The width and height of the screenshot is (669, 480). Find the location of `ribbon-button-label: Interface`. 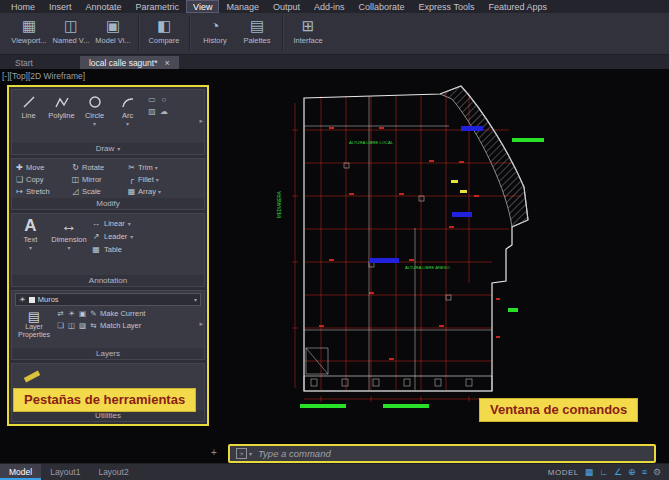

ribbon-button-label: Interface is located at coordinates (308, 40).